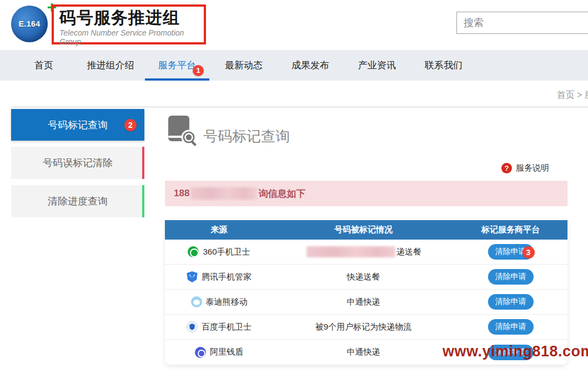 The width and height of the screenshot is (588, 373). Describe the element at coordinates (32, 26) in the screenshot. I see `site-logo: E.164 +` at that location.